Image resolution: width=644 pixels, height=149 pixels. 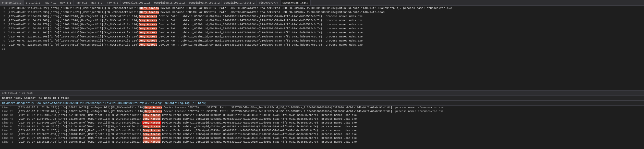 I want to click on search-line-content: [2024-08-07 11:54:08.270][info][15160:28…, so click(x=330, y=123).